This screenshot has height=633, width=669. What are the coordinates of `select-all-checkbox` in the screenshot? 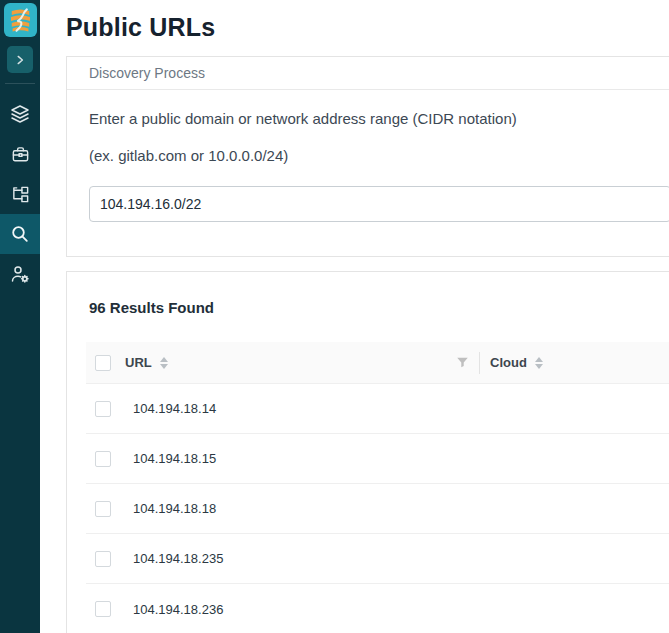 It's located at (103, 363).